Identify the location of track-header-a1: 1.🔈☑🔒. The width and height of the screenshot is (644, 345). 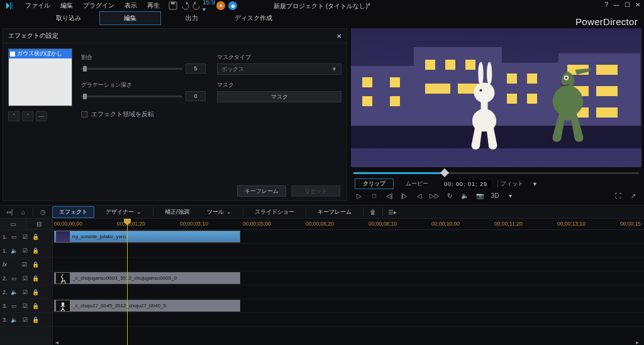
(26, 251).